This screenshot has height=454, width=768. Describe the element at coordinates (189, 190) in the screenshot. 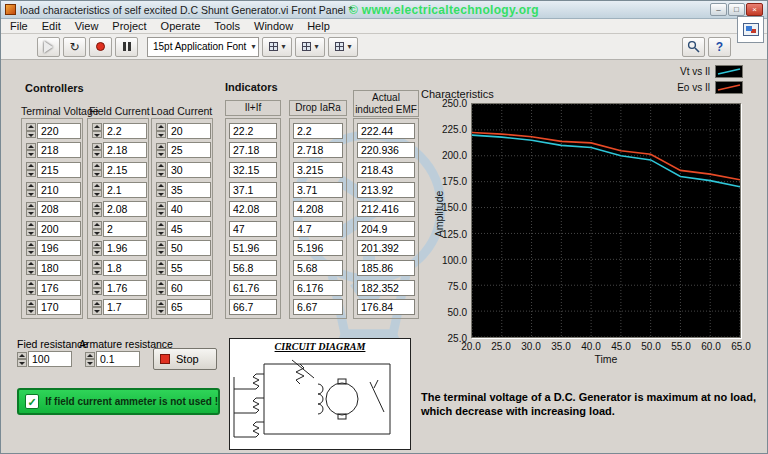

I see `numeric-value-field: 35` at that location.